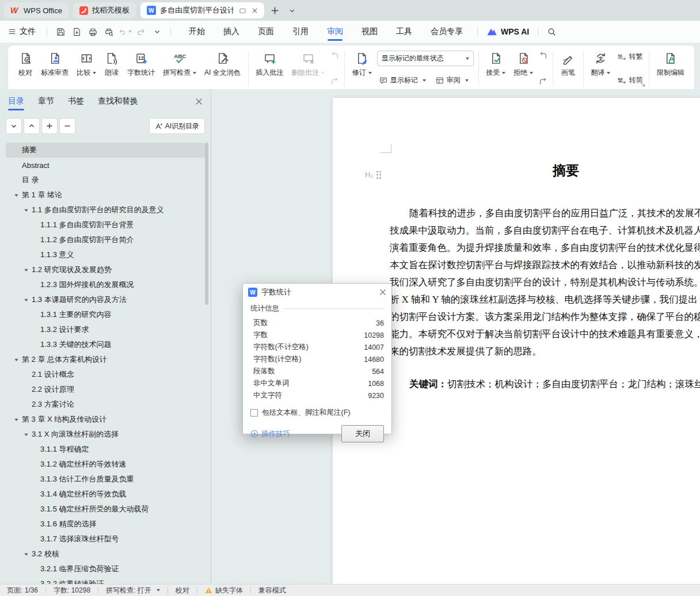  I want to click on toc-item: 1.1.1 多自由度切割平台背景, so click(105, 225).